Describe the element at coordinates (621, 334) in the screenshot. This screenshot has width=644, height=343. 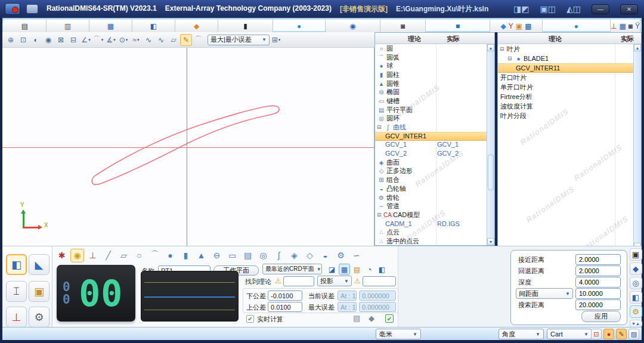
I see `pen-tool-icon: ✎` at that location.